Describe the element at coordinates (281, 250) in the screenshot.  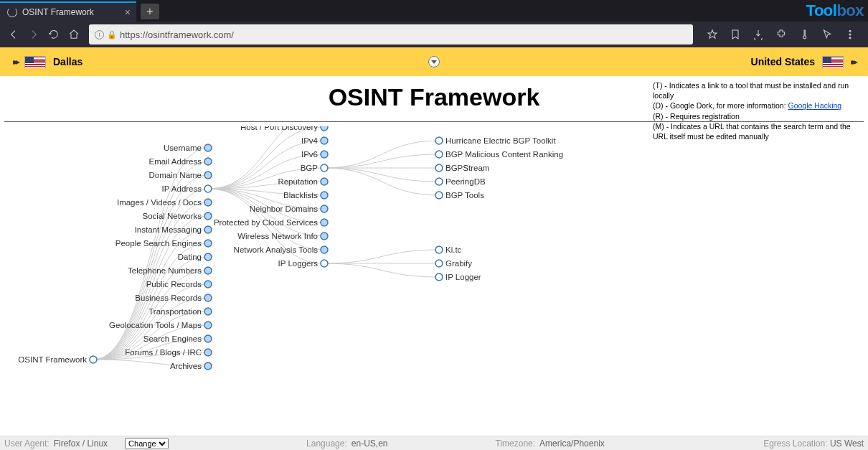
I see `tree-node: Network Analysis Tools` at that location.